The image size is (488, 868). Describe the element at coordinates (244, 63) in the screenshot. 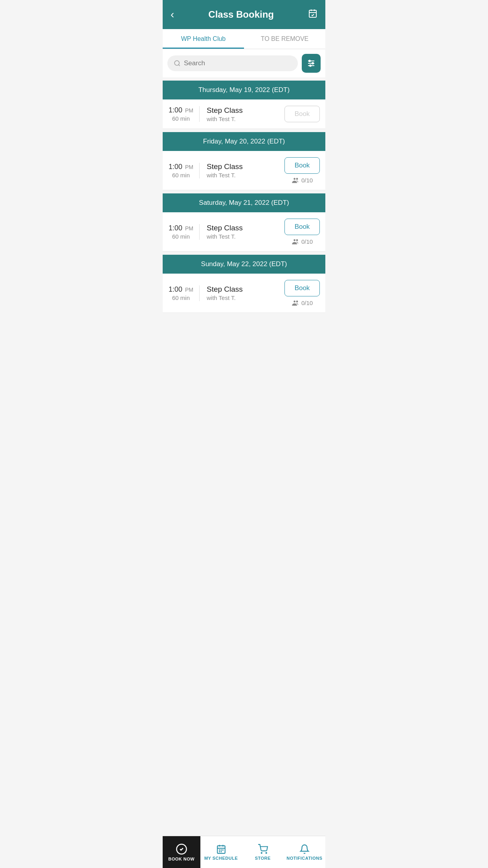

I see `search-bar` at that location.